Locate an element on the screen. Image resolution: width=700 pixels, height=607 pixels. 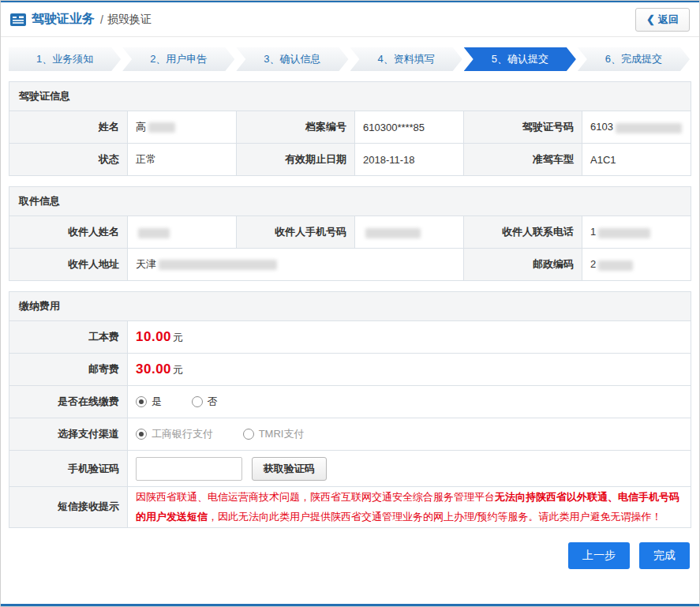
postage-fee-amount: 30.00 is located at coordinates (153, 369).